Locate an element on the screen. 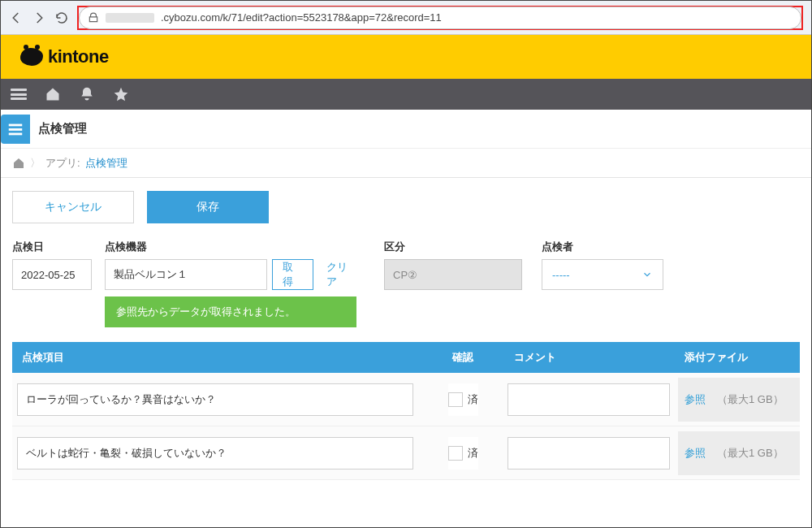  bell-icon is located at coordinates (87, 94).